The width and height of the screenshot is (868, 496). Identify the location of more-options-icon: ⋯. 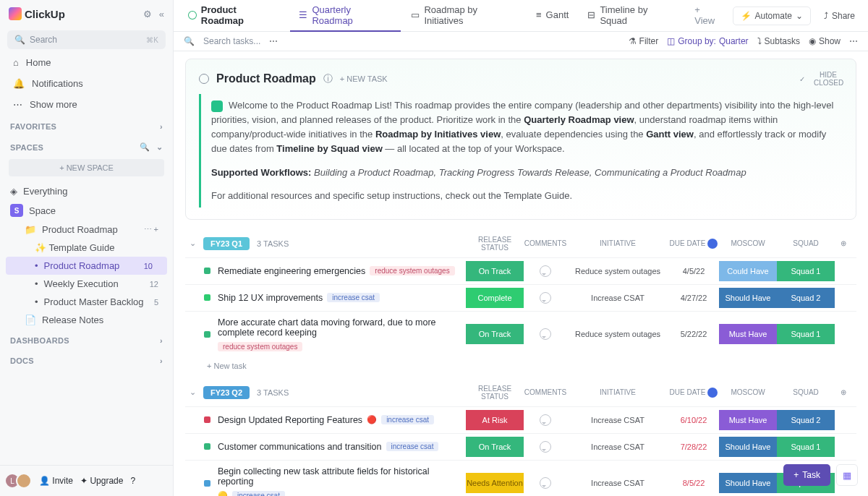
(854, 41).